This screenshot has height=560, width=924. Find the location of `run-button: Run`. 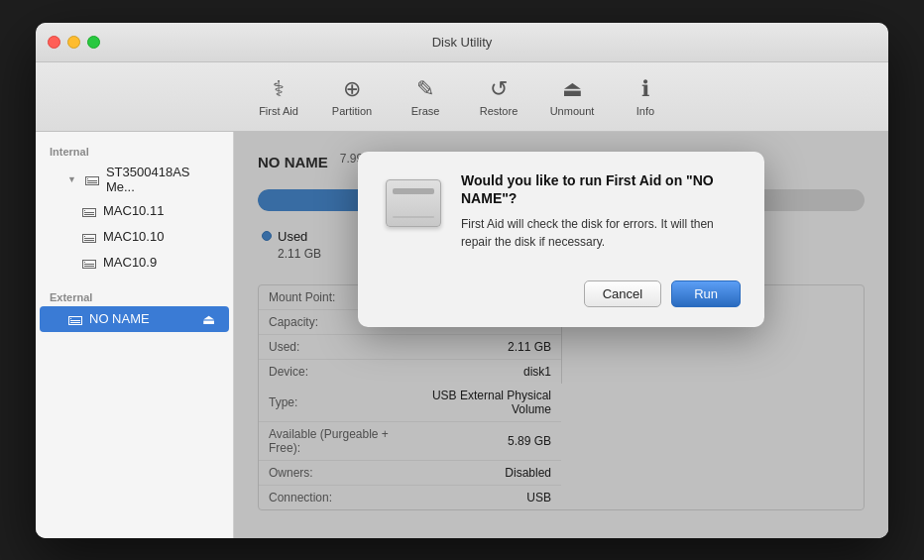

run-button: Run is located at coordinates (706, 293).